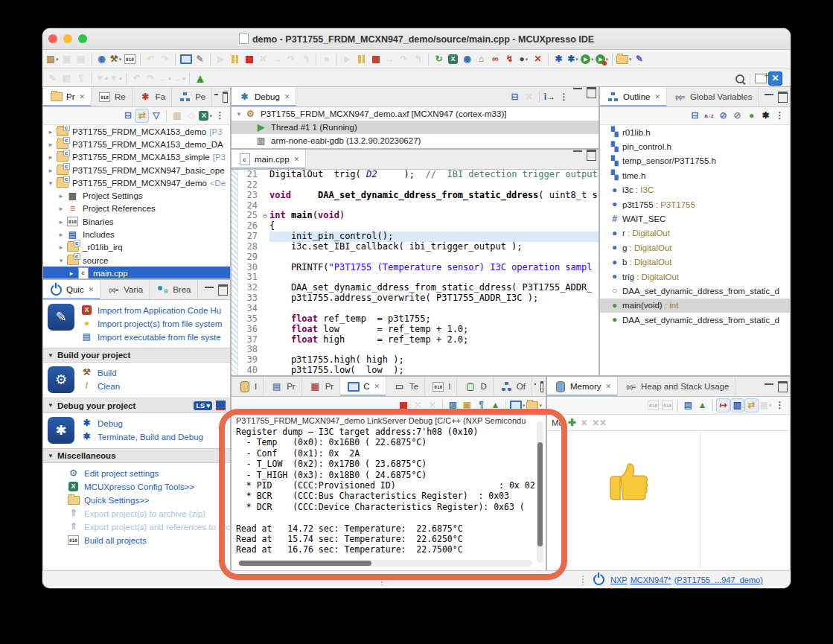 Image resolution: width=833 pixels, height=644 pixels. Describe the element at coordinates (375, 60) in the screenshot. I see `terminate-all-icon` at that location.